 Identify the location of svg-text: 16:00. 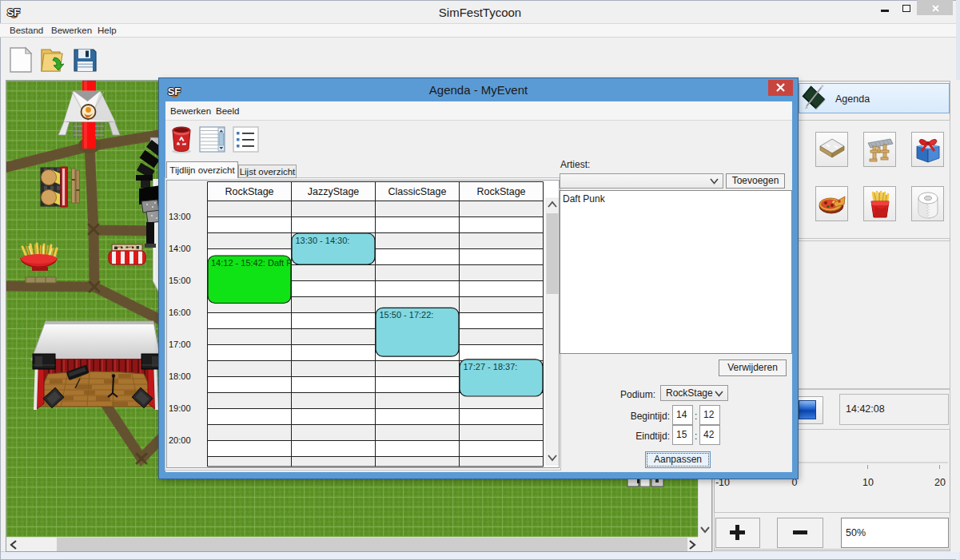
(180, 312).